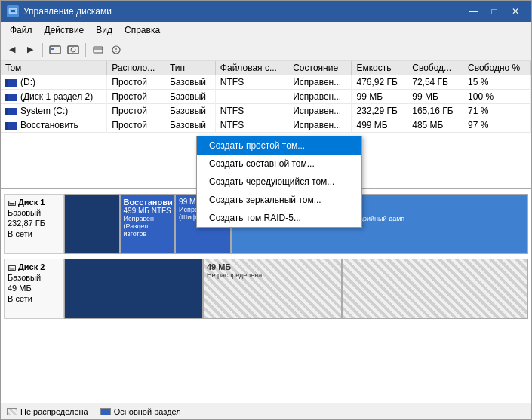 This screenshot has height=420, width=532. I want to click on disk2-size: 49 МБ, so click(34, 288).